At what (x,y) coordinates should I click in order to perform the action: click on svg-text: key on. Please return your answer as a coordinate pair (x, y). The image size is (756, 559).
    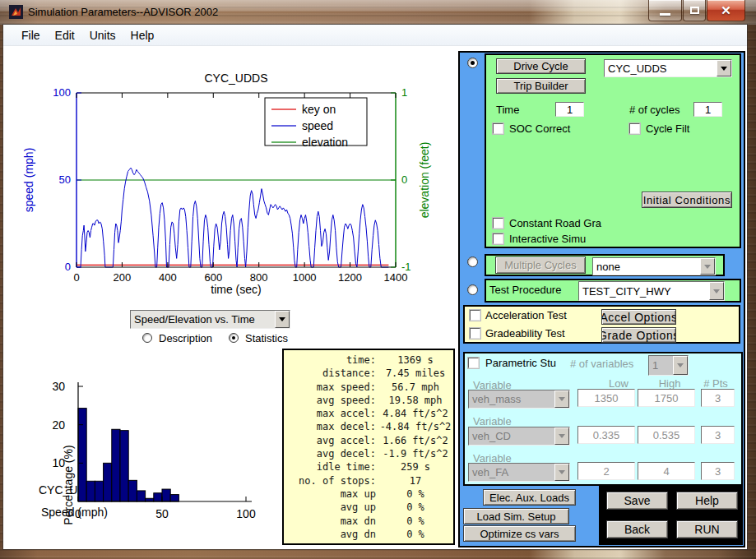
    Looking at the image, I should click on (319, 109).